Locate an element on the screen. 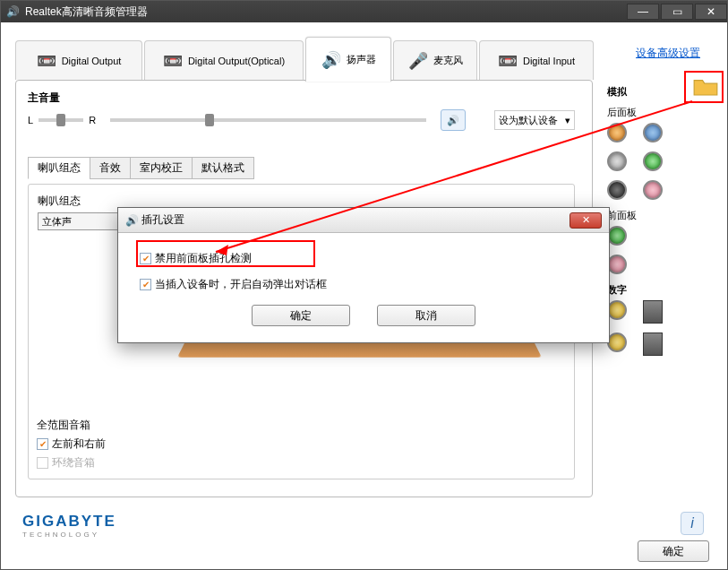  rear-jacks is located at coordinates (661, 161).